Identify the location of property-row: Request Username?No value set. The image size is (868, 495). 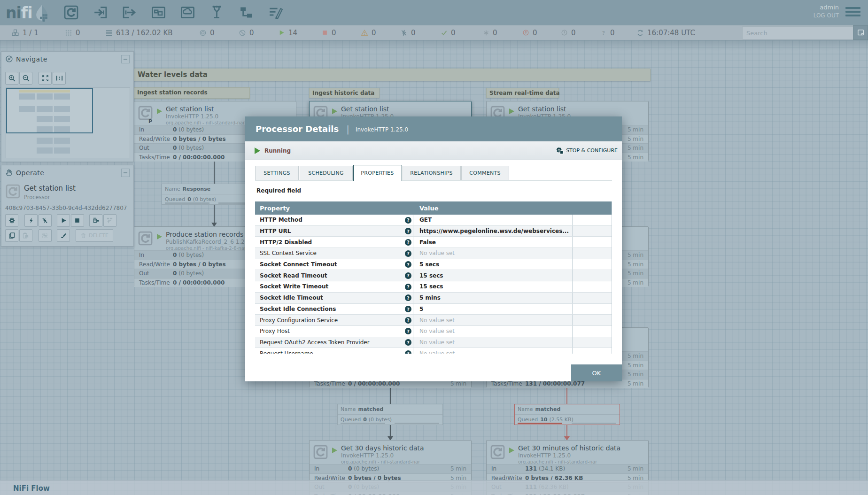
(433, 351).